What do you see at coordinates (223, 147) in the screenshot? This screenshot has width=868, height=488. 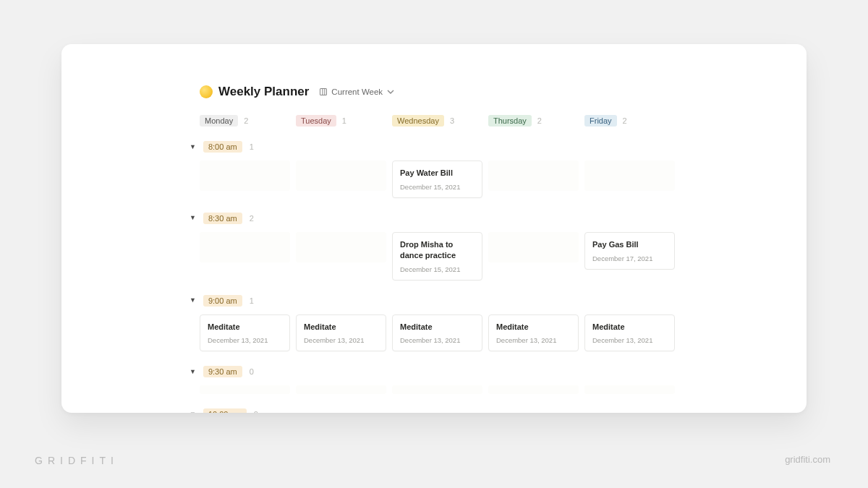 I see `time-tag: 8:00 am` at bounding box center [223, 147].